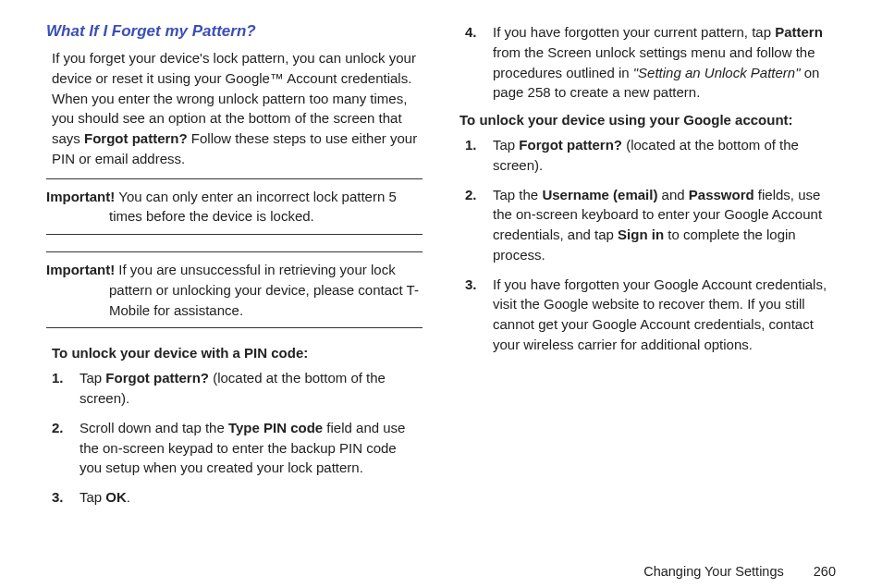  Describe the element at coordinates (237, 353) in the screenshot. I see `pin-subheading: To unlock your device with a PIN code:` at that location.